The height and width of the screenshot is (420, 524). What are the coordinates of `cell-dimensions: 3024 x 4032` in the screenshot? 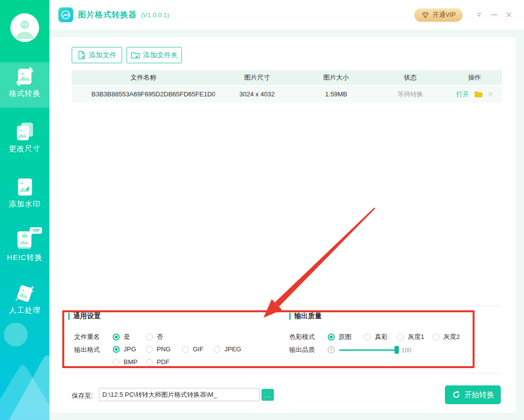 It's located at (257, 94).